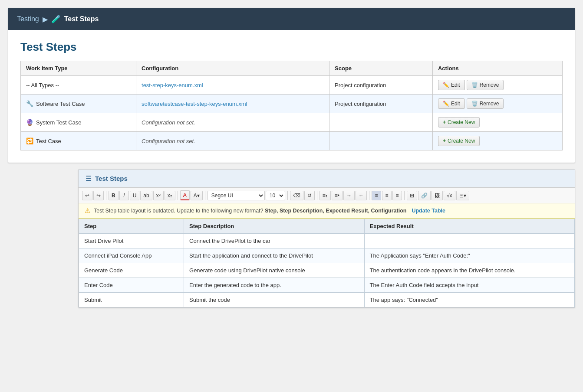 The width and height of the screenshot is (583, 392). I want to click on work-item-type-cell: 🔮System Test Case, so click(79, 122).